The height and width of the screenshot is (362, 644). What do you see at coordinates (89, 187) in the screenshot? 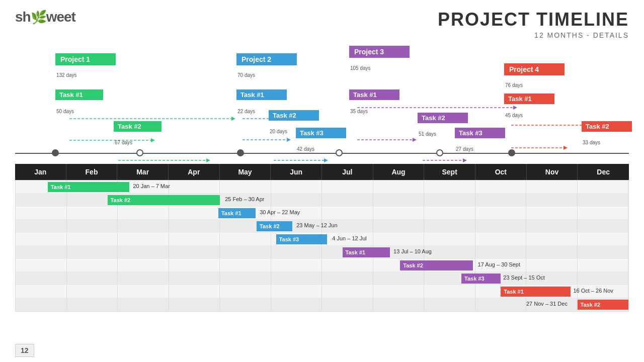
I see `cal-bar-1: Task #1` at bounding box center [89, 187].